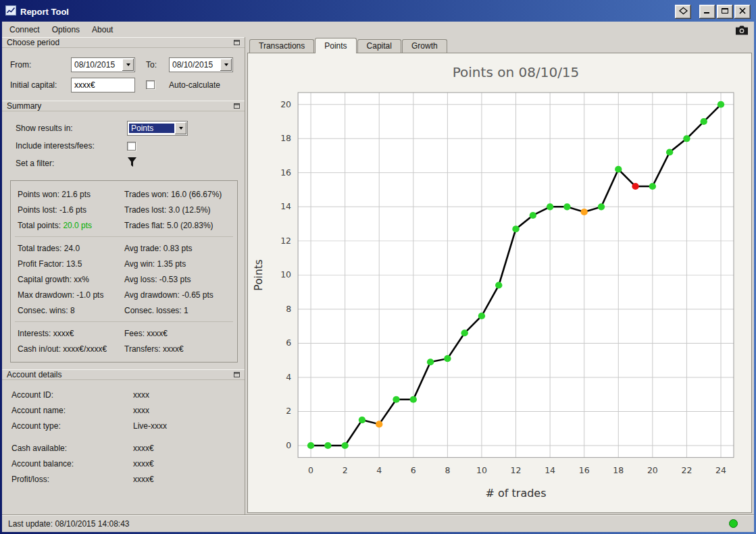  I want to click on interests-stat: Interests: xxxx€, so click(71, 333).